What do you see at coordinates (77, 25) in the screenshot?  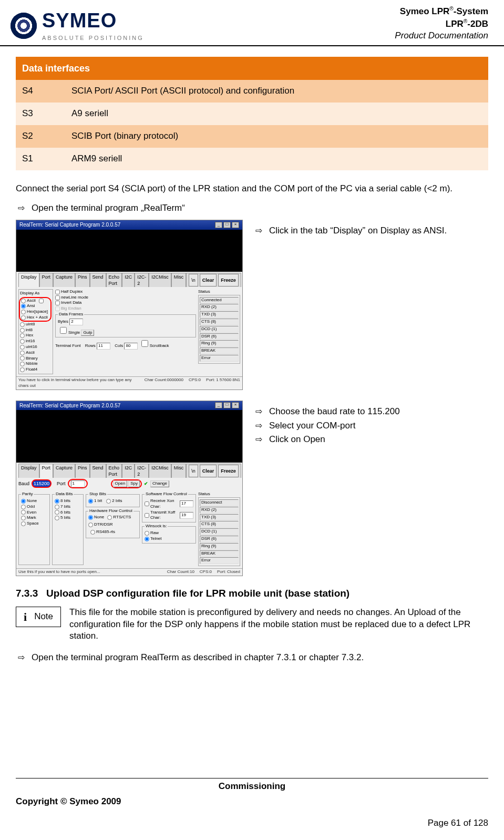 I see `logo: SYMEO ABSOLUTE POSITIONING` at bounding box center [77, 25].